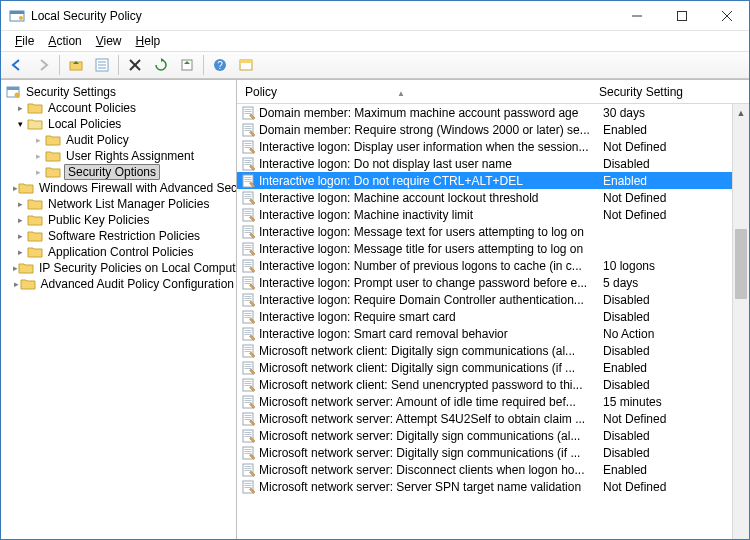  I want to click on policy-name: Microsoft network client: Digitally sign…, so click(429, 368).